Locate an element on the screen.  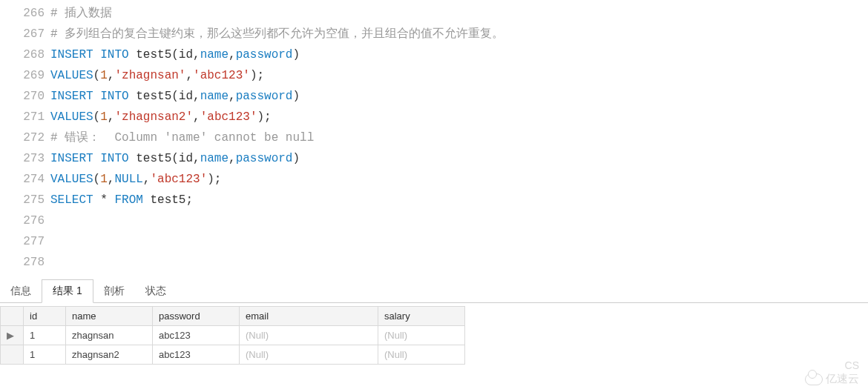
code-line: # 错误： Column 'name' cannot be null is located at coordinates (459, 138).